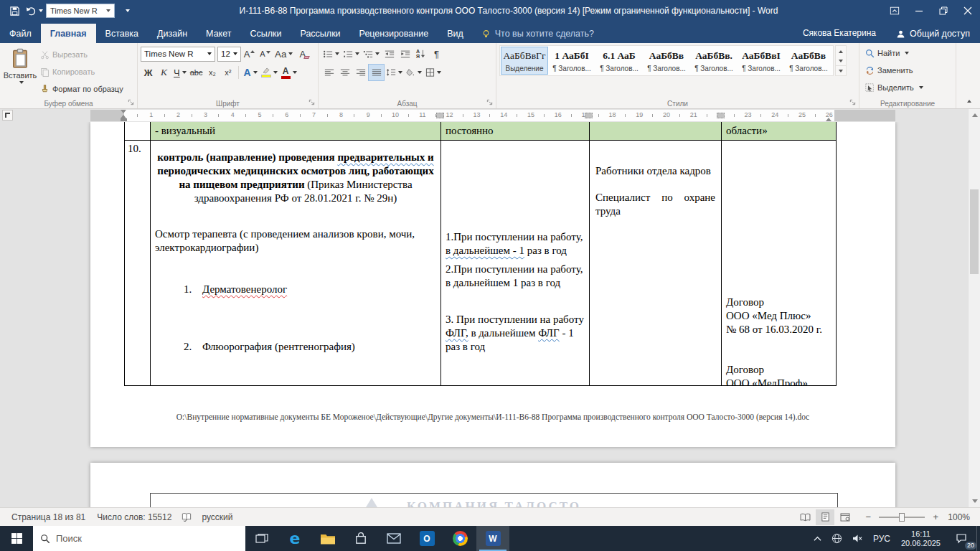 The width and height of the screenshot is (980, 551). What do you see at coordinates (515, 263) in the screenshot?
I see `table-cell-frequency: 1.При поступлении на работу, в дальнейше…` at bounding box center [515, 263].